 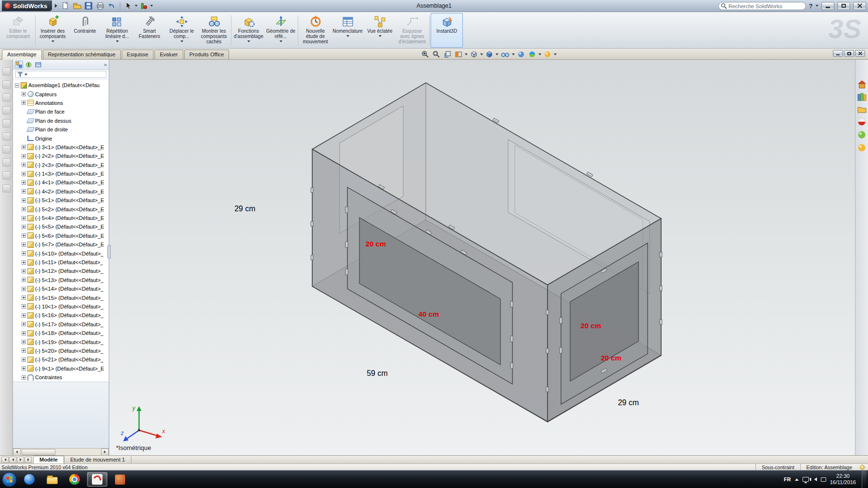 What do you see at coordinates (862, 122) in the screenshot?
I see `appearances-icon` at bounding box center [862, 122].